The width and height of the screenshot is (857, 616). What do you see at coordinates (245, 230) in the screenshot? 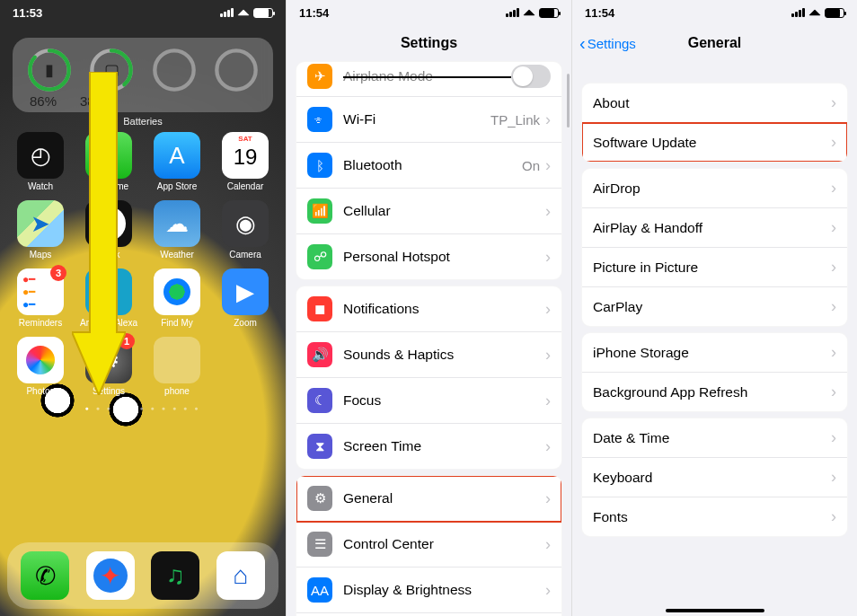
I see `app-camera: ◉Camera` at bounding box center [245, 230].